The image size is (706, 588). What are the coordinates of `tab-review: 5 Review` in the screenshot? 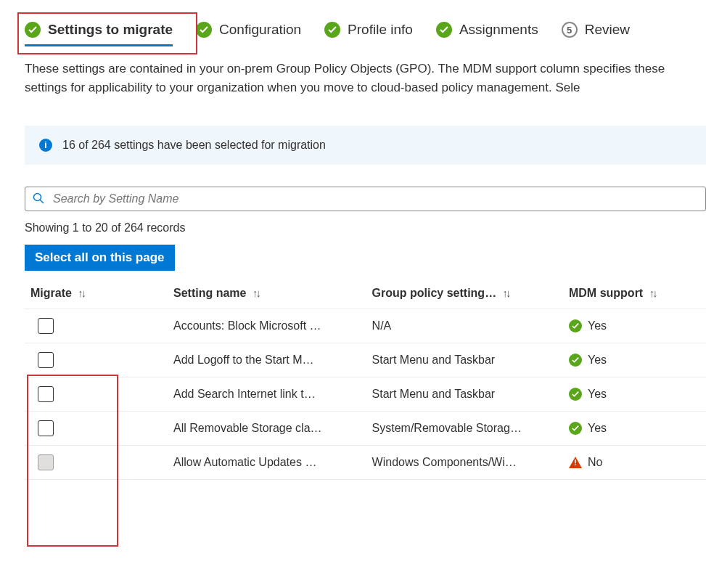 It's located at (596, 32).